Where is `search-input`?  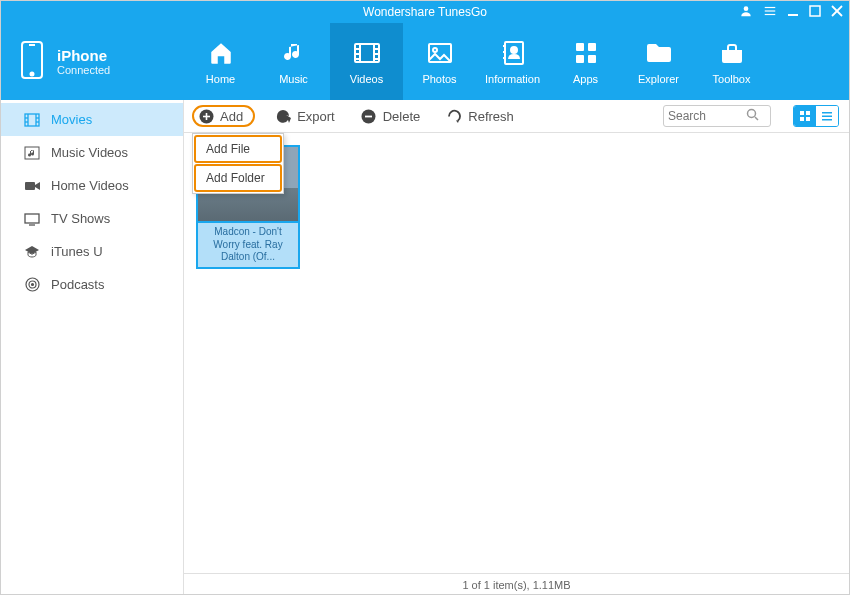
search-input is located at coordinates (707, 116).